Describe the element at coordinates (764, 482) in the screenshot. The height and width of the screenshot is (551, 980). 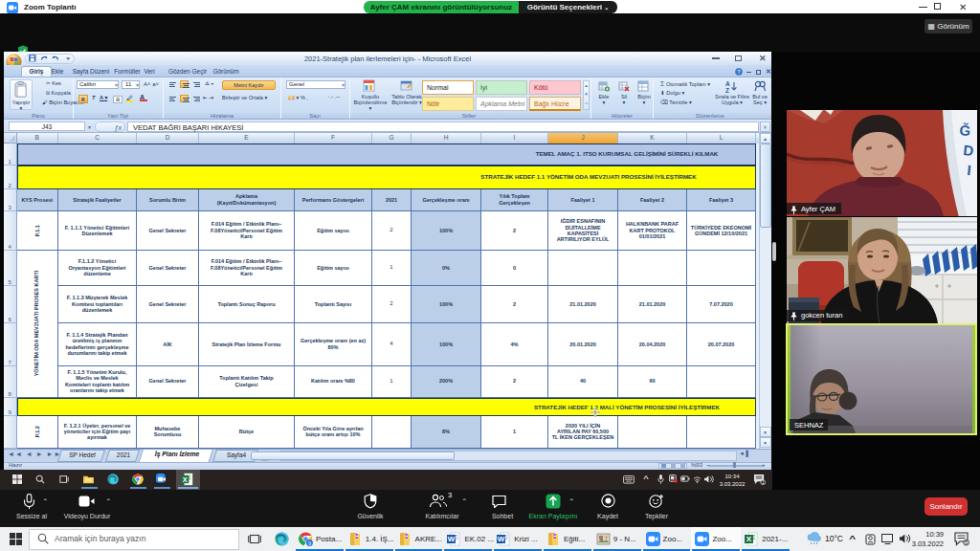
I see `svg-text: 1` at that location.